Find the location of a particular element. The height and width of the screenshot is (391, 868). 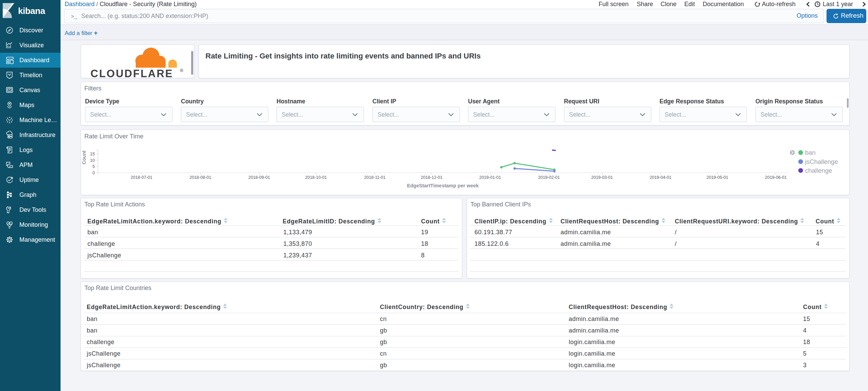

svg-text: 2019-05-01 is located at coordinates (717, 177).